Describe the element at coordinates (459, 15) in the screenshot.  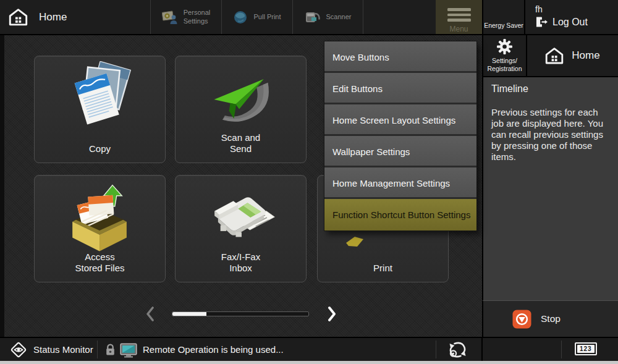
I see `hamburger-icon` at that location.